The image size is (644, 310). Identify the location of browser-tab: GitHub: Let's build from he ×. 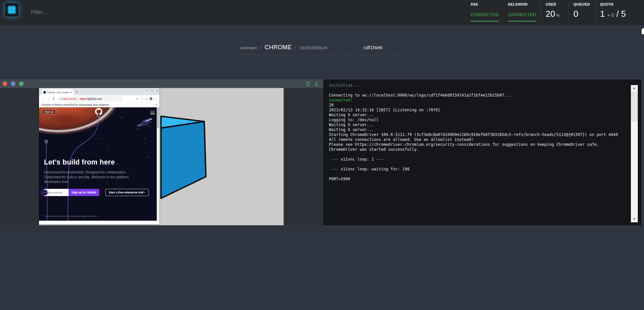
(58, 92).